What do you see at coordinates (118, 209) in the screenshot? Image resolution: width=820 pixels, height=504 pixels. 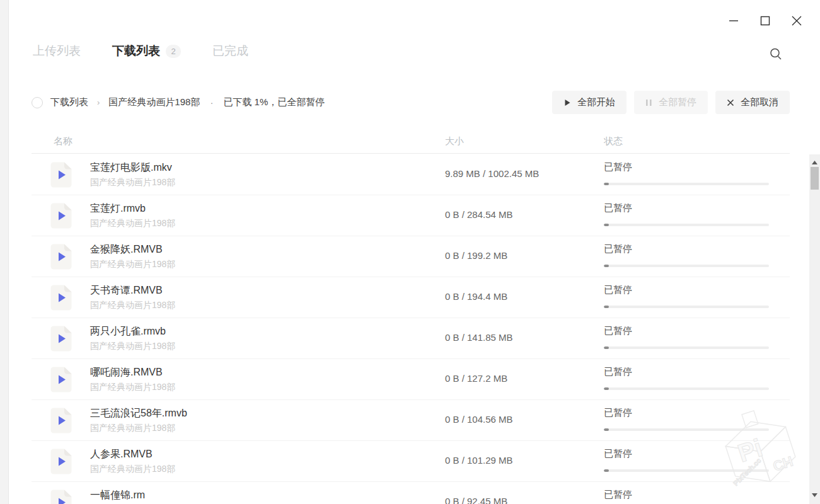 I see `file-name: 宝莲灯.rmvb` at bounding box center [118, 209].